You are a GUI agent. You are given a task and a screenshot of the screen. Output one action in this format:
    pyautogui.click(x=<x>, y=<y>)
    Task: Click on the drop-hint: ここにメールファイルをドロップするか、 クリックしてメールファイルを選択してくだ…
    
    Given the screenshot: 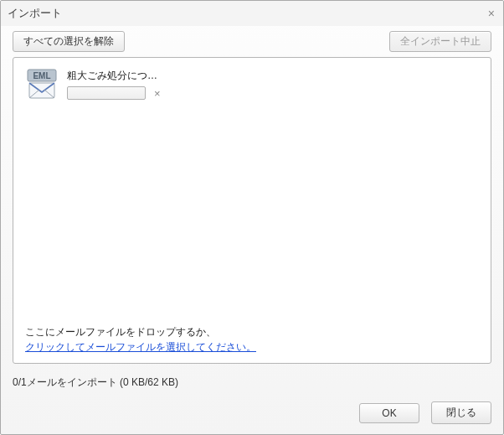 What is the action you would take?
    pyautogui.click(x=252, y=339)
    